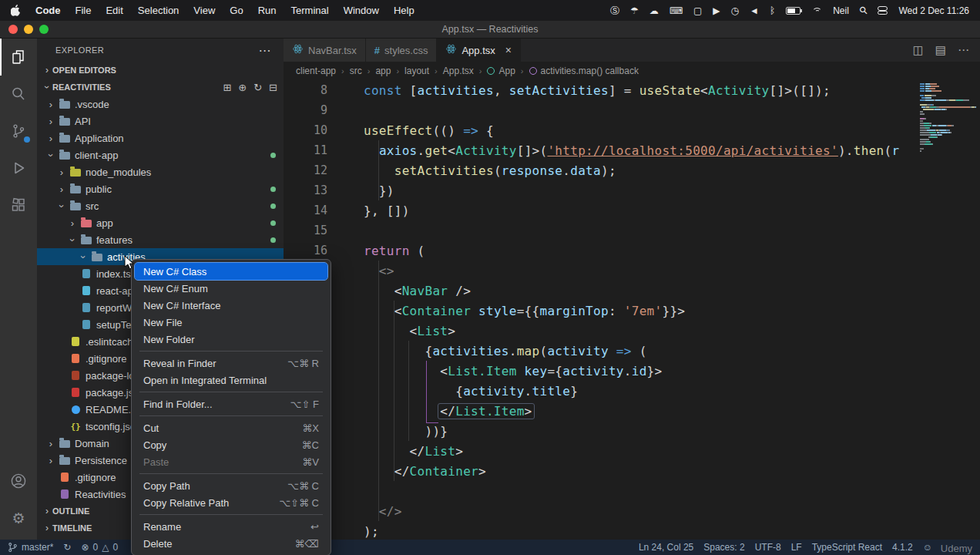 Image resolution: width=980 pixels, height=555 pixels. Describe the element at coordinates (501, 71) in the screenshot. I see `breadcrumb-item-app: App` at that location.